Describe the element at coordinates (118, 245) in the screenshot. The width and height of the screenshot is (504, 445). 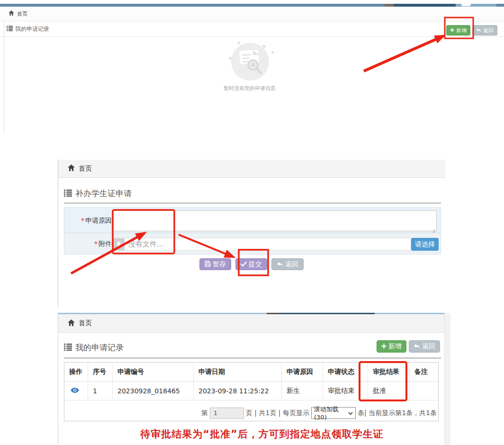
I see `upload-icon` at that location.